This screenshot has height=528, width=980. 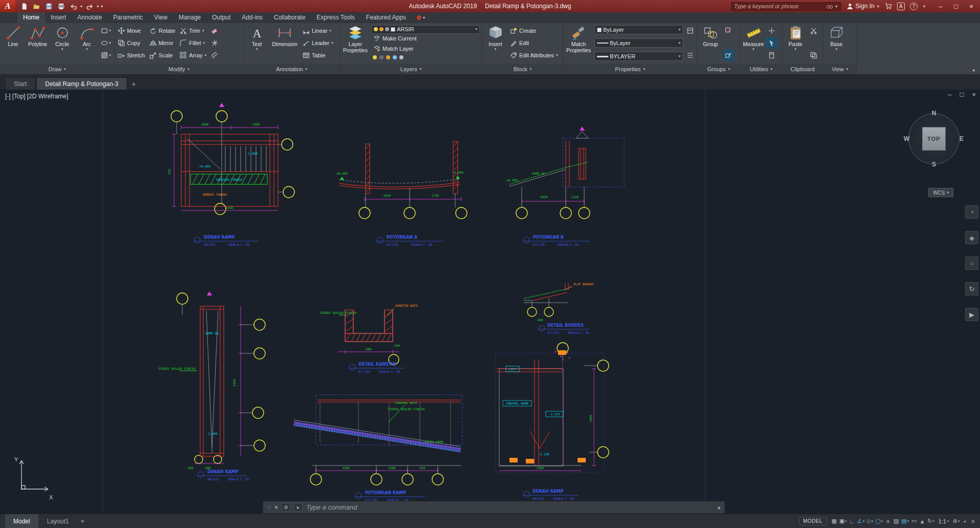 I want to click on record-macro-icon, so click(x=419, y=17).